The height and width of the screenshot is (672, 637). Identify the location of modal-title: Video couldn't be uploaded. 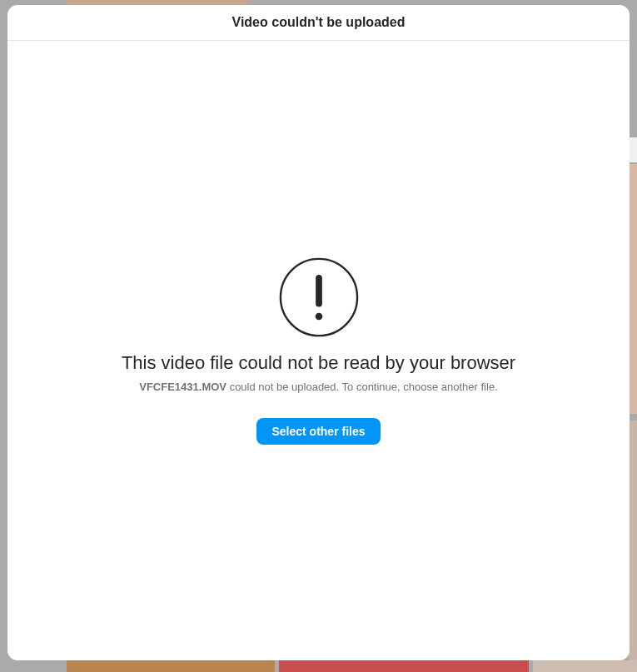
(319, 22).